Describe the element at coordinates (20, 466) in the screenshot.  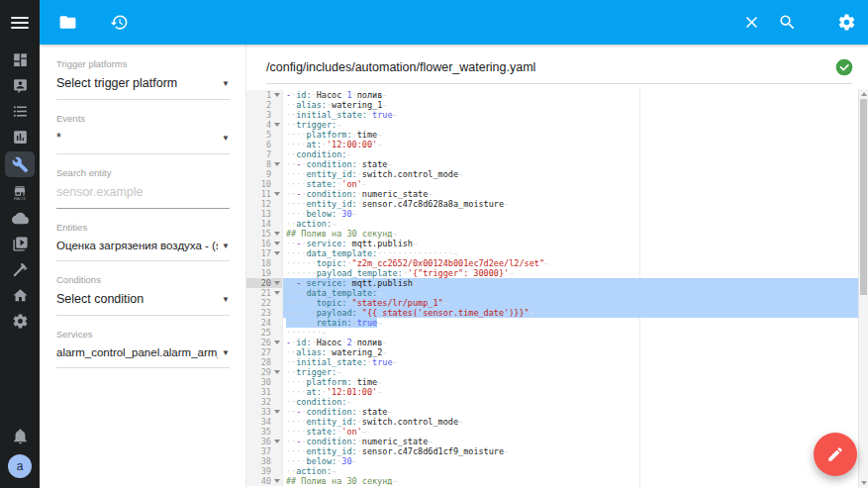
I see `avatar: a` at that location.